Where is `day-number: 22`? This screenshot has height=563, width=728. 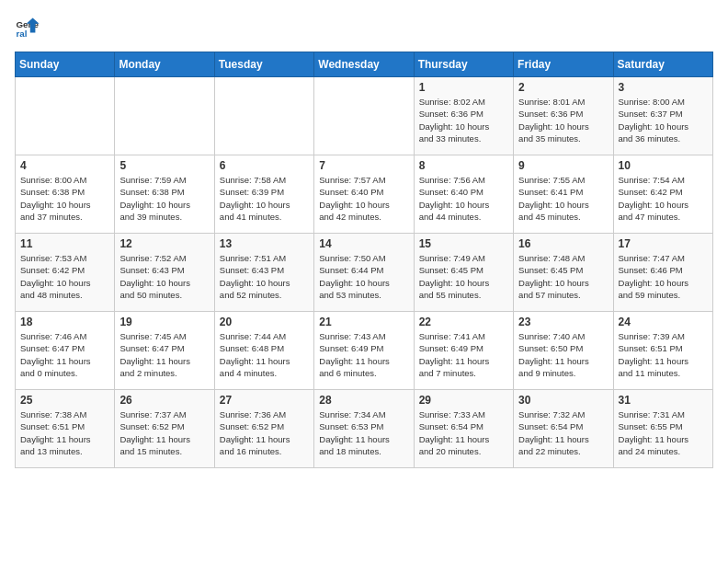 day-number: 22 is located at coordinates (463, 322).